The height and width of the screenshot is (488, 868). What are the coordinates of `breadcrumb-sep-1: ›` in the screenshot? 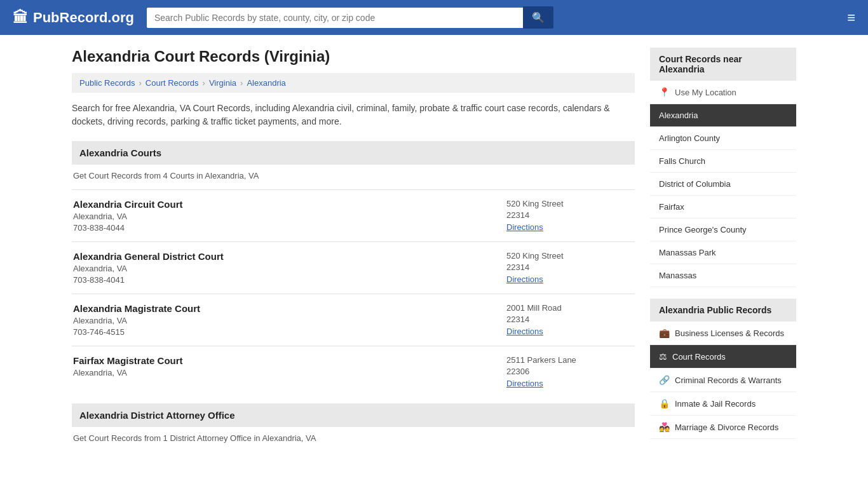 It's located at (140, 83).